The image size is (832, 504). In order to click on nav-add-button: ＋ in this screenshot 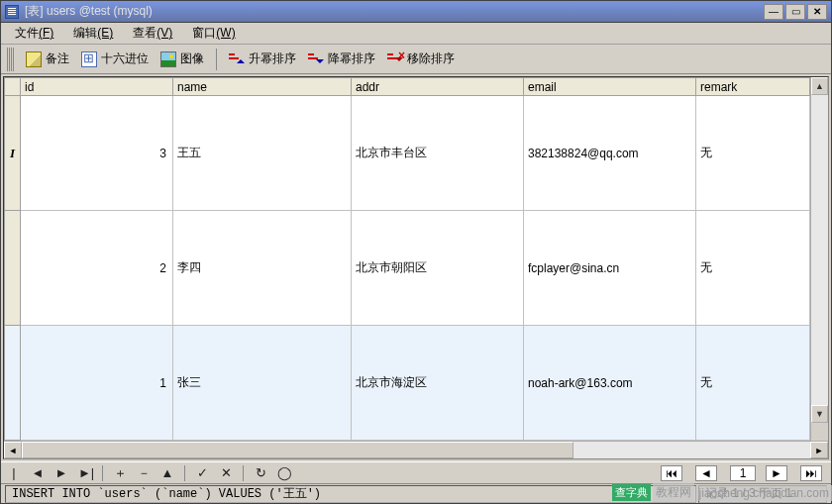, I will do `click(120, 473)`.